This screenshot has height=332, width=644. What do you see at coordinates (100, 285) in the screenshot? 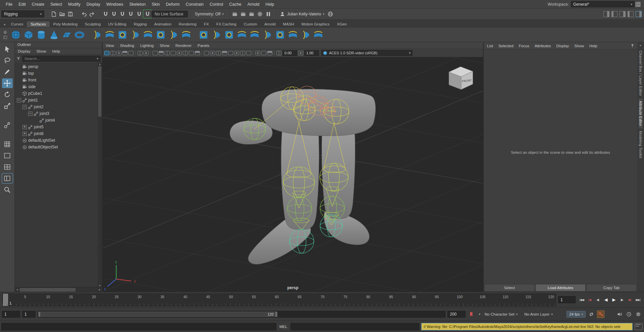
I see `scroll-down-icon: ▾` at bounding box center [100, 285].